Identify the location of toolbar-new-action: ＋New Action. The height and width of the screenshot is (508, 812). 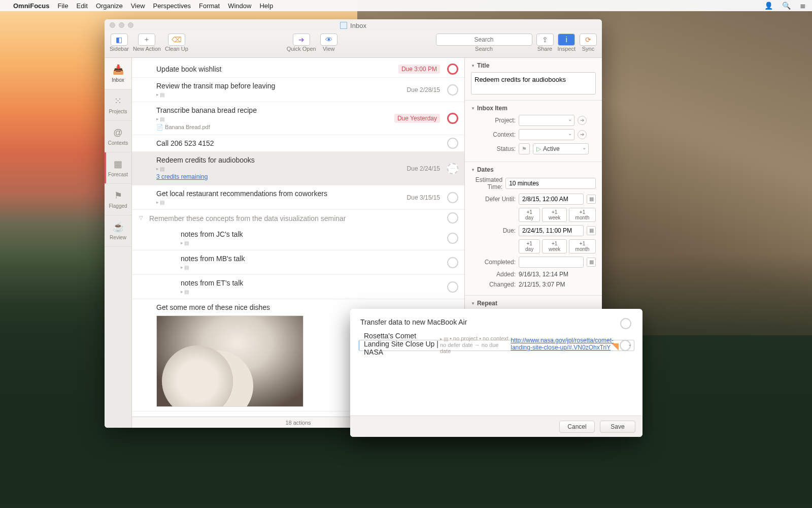
(147, 43).